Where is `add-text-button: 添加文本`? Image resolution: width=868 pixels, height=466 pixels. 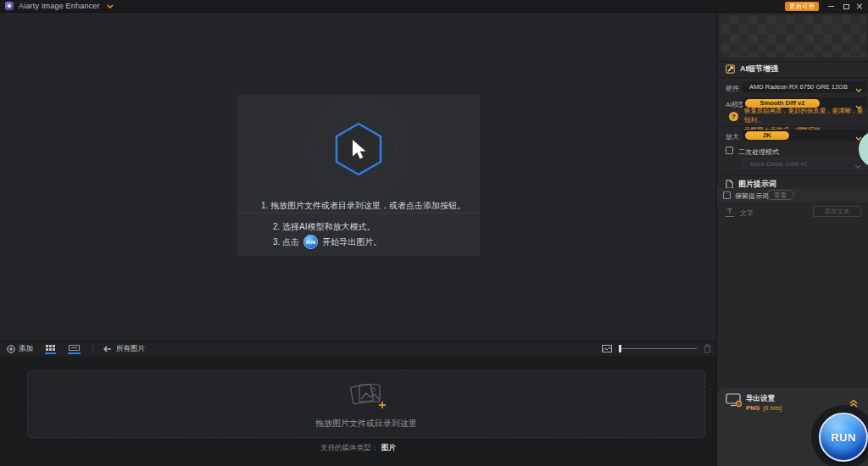 add-text-button: 添加文本 is located at coordinates (837, 212).